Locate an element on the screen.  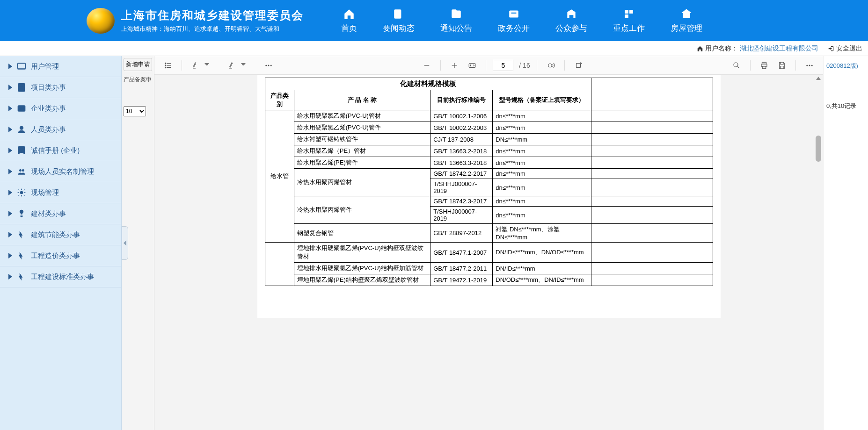
sidebar-collapse-handle is located at coordinates (125, 243).